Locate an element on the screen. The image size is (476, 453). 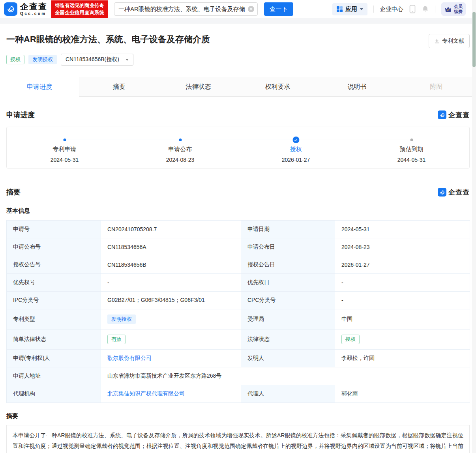
publication-number-select: CN118534656B(授权) is located at coordinates (97, 60).